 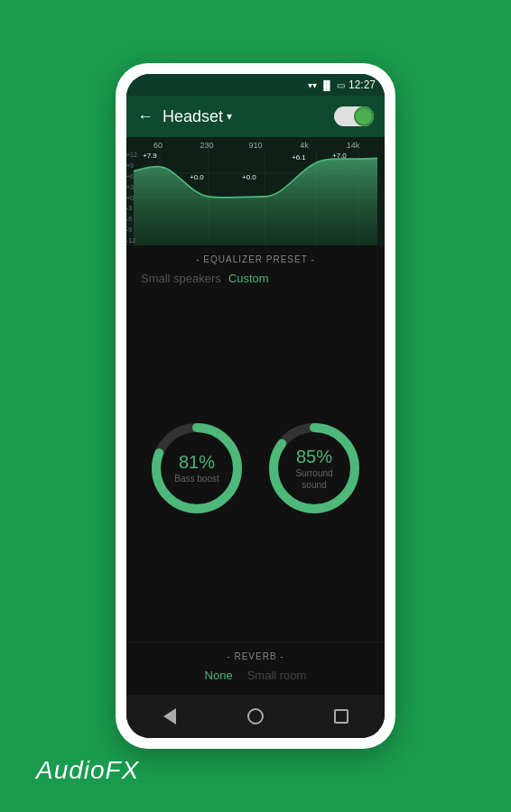 I want to click on eq-freq-230: 230, so click(x=207, y=145).